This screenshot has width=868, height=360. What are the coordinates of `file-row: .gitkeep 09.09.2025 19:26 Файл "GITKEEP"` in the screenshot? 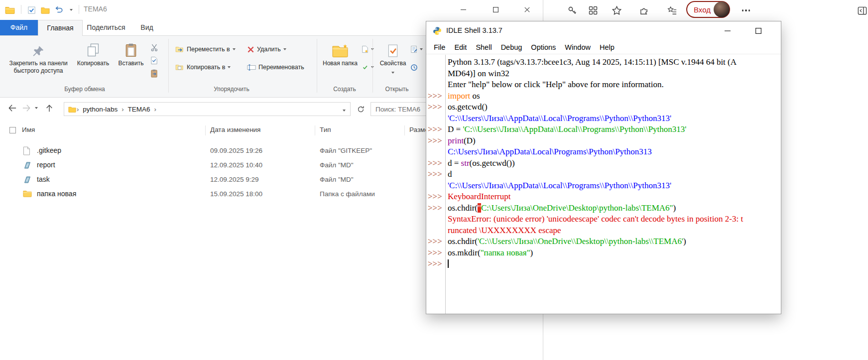 It's located at (214, 150).